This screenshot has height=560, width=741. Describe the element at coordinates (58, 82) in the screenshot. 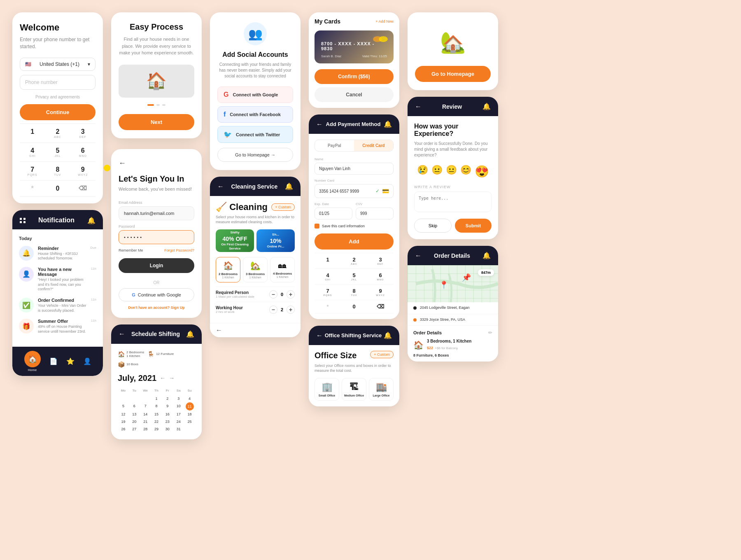

I see `phone-input: Phone number` at that location.